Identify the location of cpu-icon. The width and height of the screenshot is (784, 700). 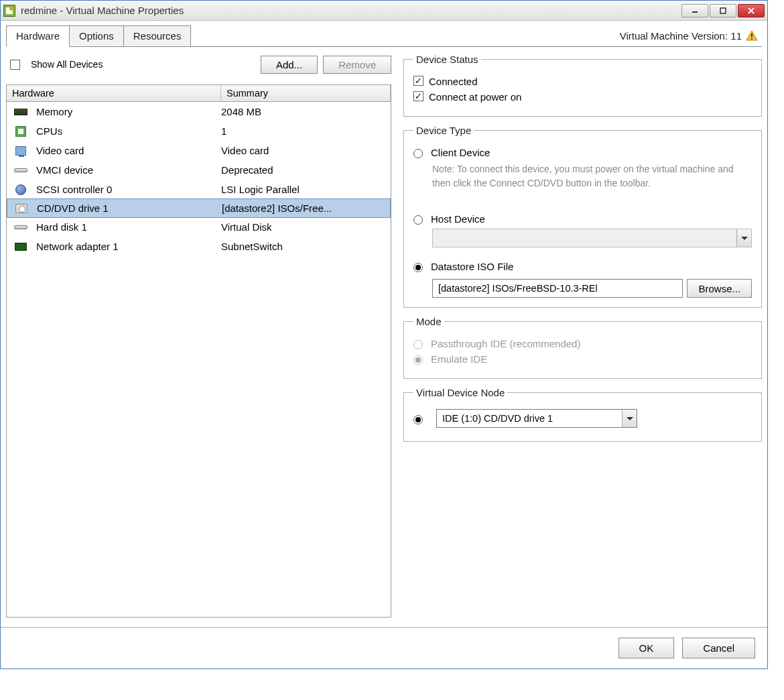
(21, 131).